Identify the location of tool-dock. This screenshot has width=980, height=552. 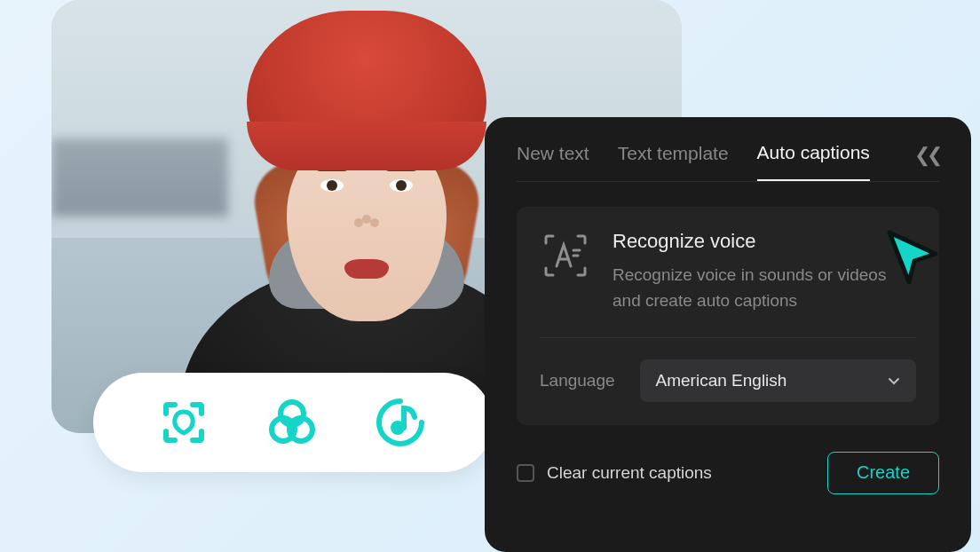
(293, 422).